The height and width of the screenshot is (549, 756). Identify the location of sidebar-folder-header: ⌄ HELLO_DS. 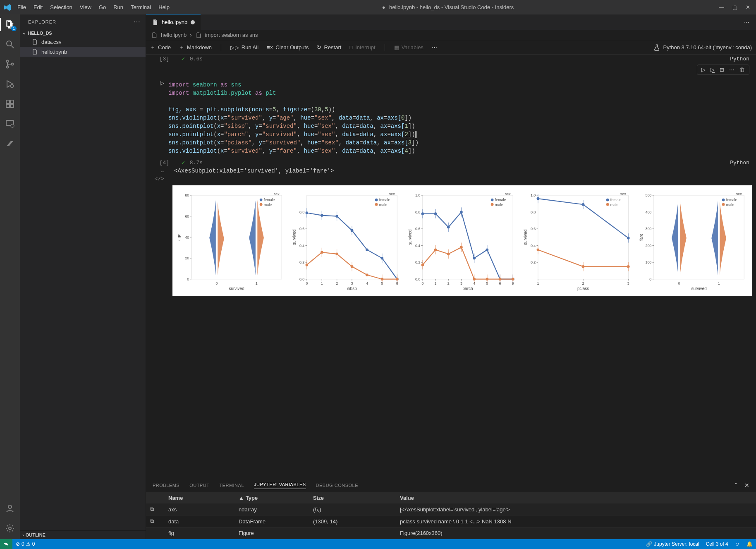
(83, 33).